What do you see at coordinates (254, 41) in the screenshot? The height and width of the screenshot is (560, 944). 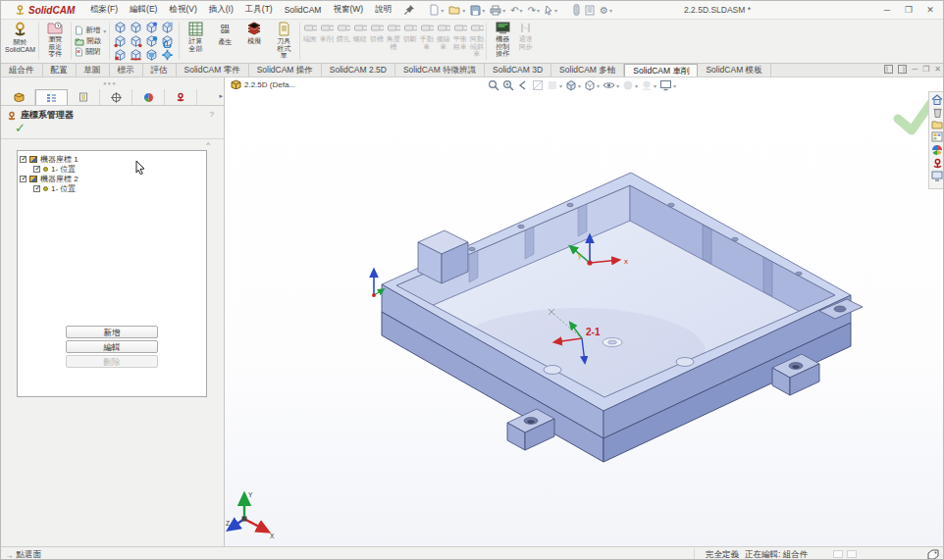 I see `simulate-button: 模擬` at bounding box center [254, 41].